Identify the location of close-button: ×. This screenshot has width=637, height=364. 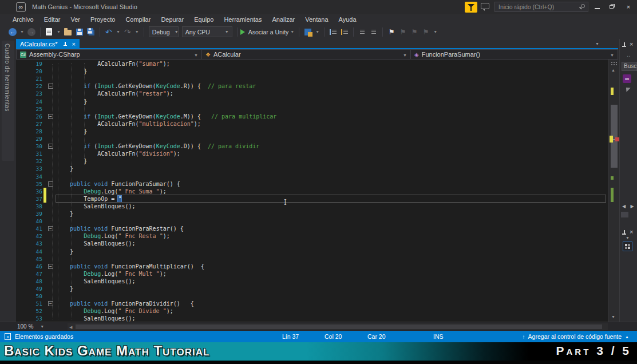
(628, 7).